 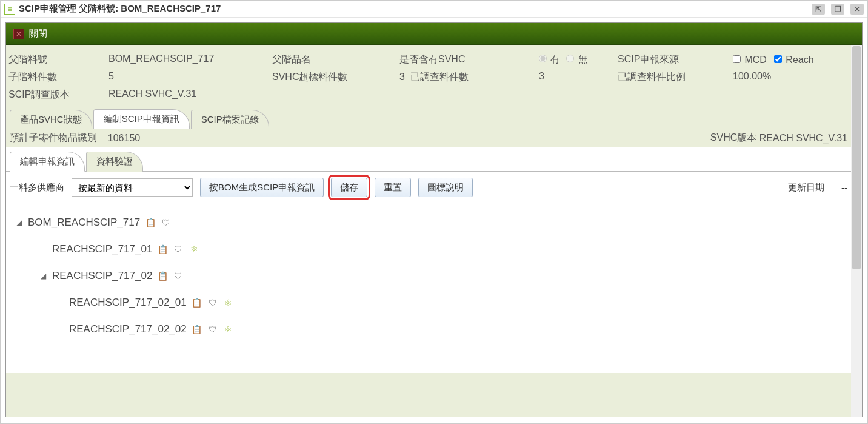 I want to click on mcd-checkbox: MCD, so click(x=750, y=60).